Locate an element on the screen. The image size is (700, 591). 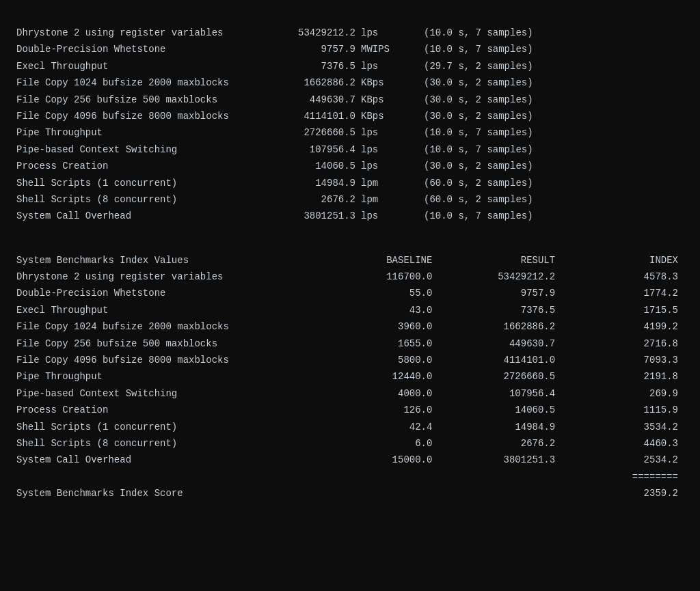
index-header-row: System Benchmarks Index Values BASELINE … is located at coordinates (350, 260).